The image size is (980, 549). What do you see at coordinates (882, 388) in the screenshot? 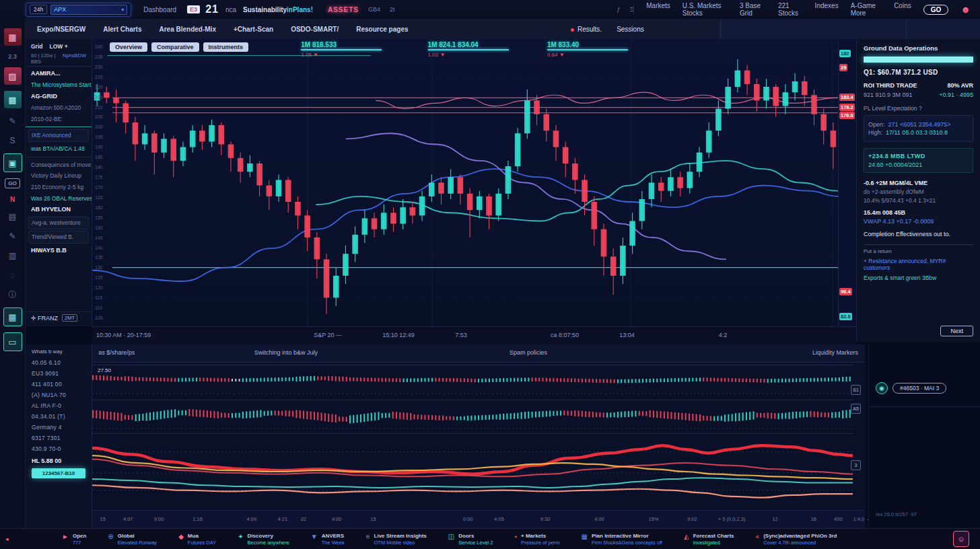
I see `pin-icon: ◉` at bounding box center [882, 388].